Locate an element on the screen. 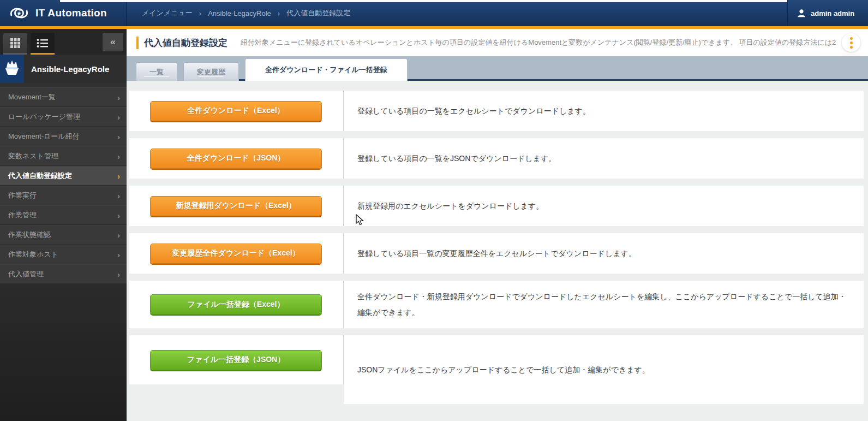 The height and width of the screenshot is (421, 868). sidebar-item-label: 作業状態確認 is located at coordinates (29, 235).